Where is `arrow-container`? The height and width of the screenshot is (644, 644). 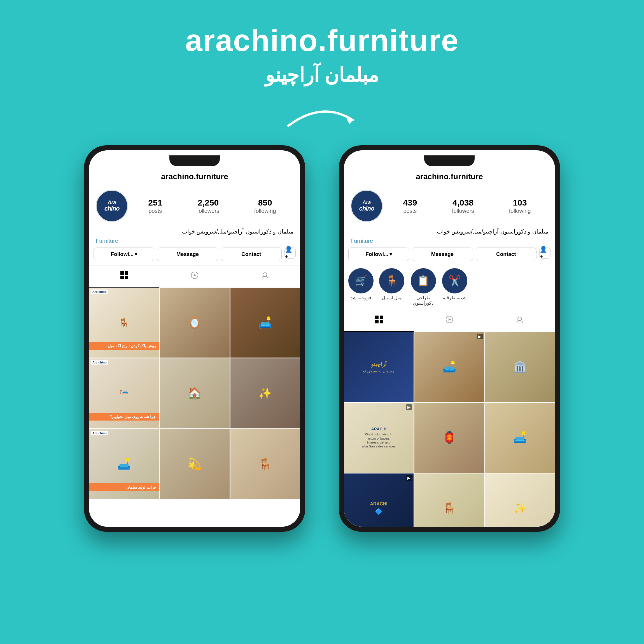
arrow-container is located at coordinates (322, 117).